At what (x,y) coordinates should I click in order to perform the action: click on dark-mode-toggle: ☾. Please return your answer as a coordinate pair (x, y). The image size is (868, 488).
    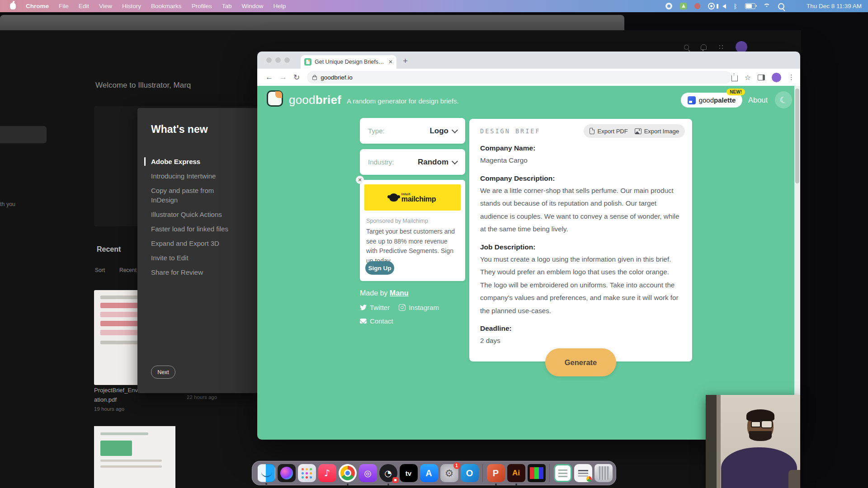
    Looking at the image, I should click on (783, 100).